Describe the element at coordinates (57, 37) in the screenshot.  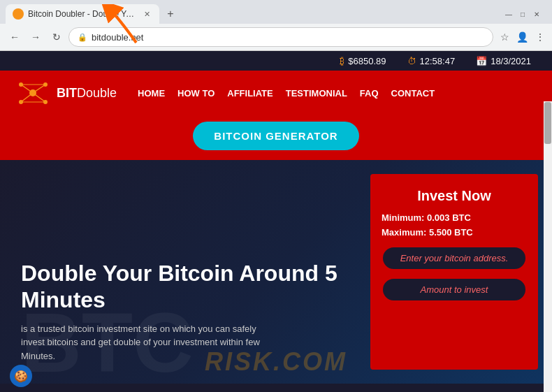
I see `reload-button: ↻` at that location.